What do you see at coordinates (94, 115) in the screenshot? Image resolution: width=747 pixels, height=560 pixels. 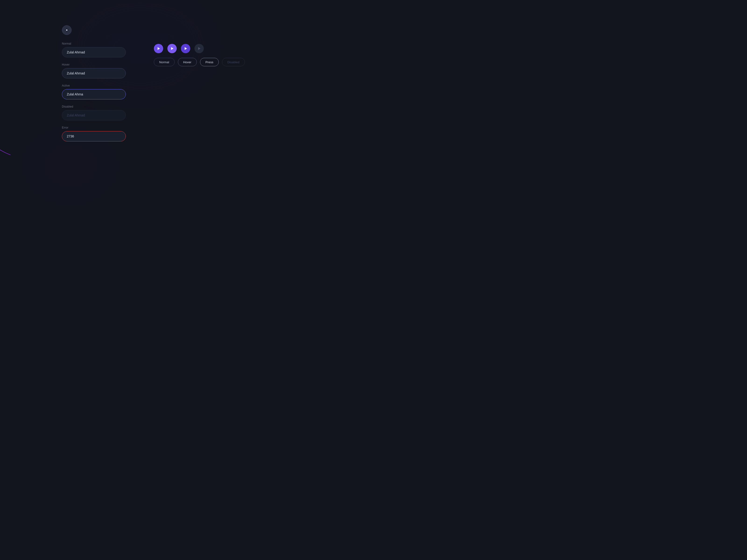 I see `input-disabled` at bounding box center [94, 115].